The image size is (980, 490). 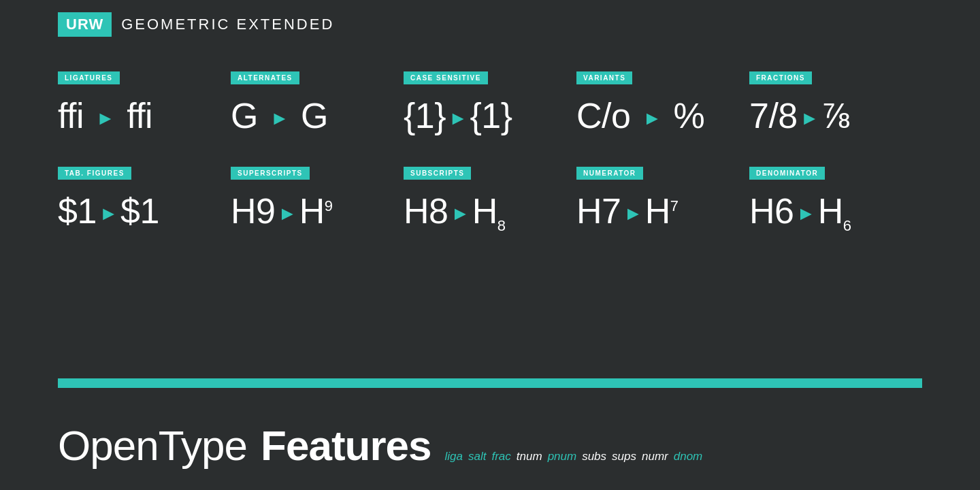 What do you see at coordinates (836, 207) in the screenshot?
I see `feature-denominator: DENOMINATOR H6►H6` at bounding box center [836, 207].